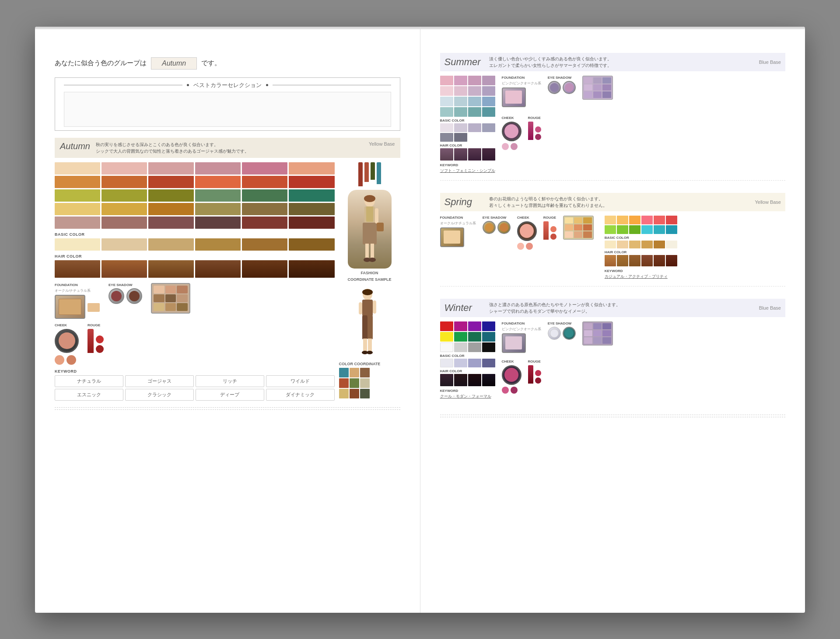  Describe the element at coordinates (562, 85) in the screenshot. I see `summer-eye-shadow: EYE SHADOW` at that location.